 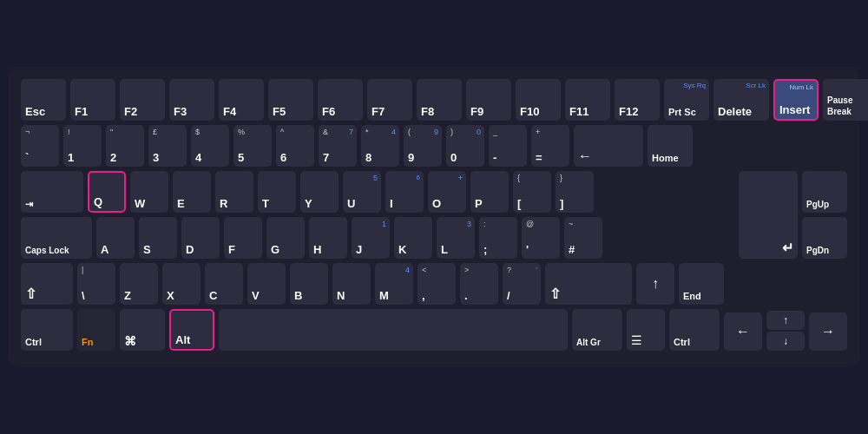 I want to click on key-j-blue: 1, so click(x=384, y=224).